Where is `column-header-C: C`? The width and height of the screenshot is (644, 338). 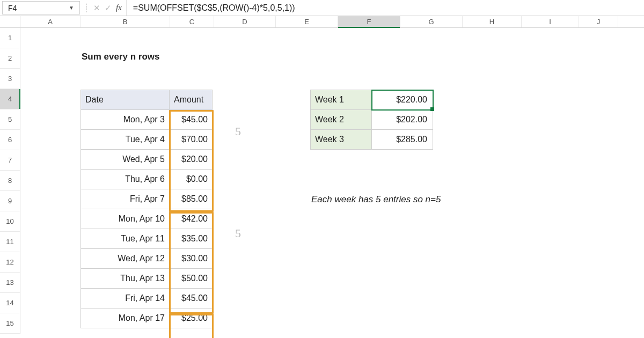
column-header-C: C is located at coordinates (192, 21).